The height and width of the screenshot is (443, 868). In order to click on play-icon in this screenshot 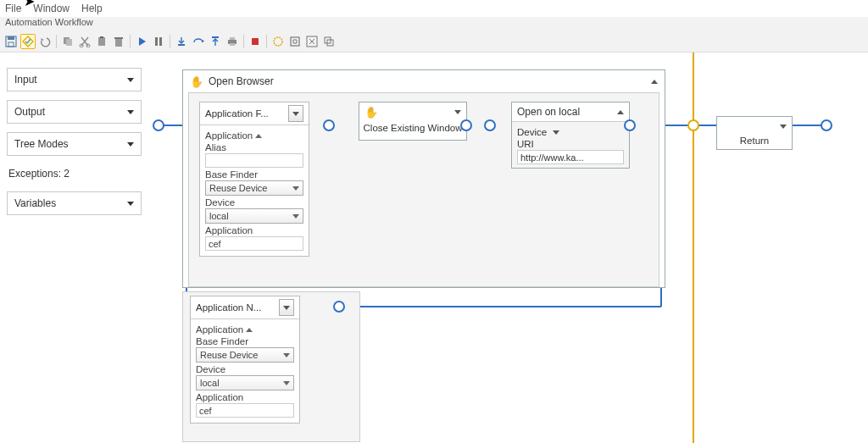, I will do `click(142, 42)`.